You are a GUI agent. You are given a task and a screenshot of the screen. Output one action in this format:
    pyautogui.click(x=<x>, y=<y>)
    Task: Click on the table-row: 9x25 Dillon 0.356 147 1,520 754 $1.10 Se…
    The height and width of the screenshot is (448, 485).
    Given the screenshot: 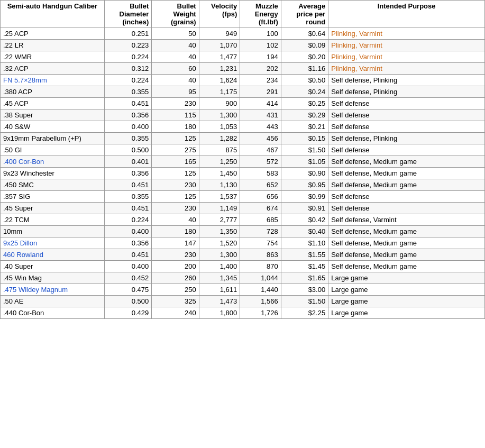 What is the action you would take?
    pyautogui.click(x=243, y=243)
    